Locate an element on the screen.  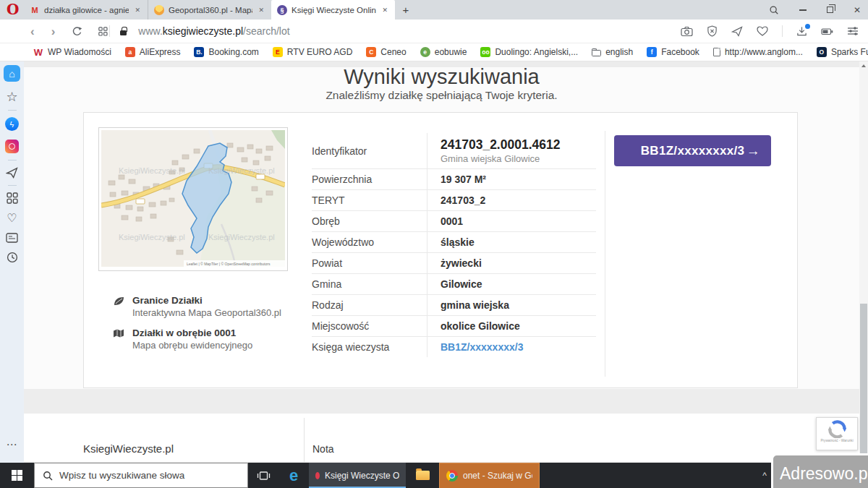
row-label: Województwo is located at coordinates (369, 242).